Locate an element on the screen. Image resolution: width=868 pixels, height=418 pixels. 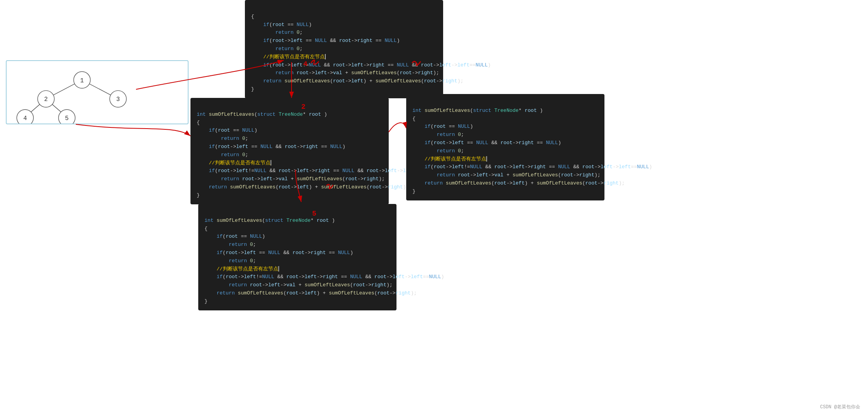
svg-text: 3 is located at coordinates (118, 99).